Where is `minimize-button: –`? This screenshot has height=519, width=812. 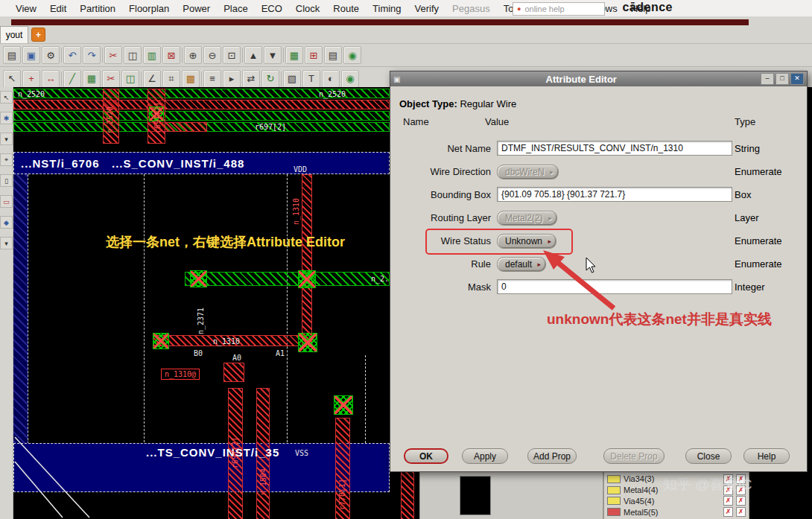
minimize-button: – is located at coordinates (767, 79).